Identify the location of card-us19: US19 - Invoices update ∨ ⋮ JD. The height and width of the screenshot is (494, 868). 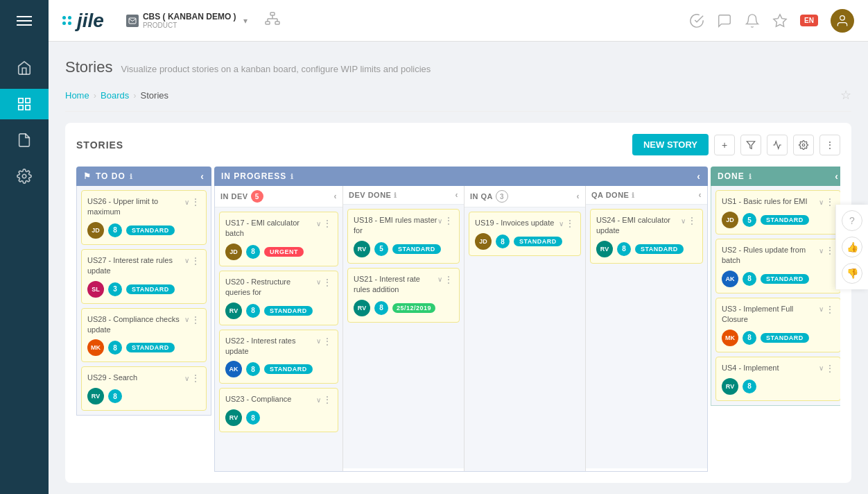
(525, 234).